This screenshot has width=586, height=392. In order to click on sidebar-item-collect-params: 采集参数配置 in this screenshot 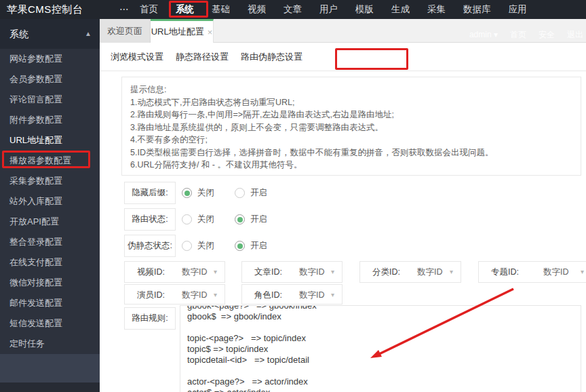, I will do `click(50, 181)`.